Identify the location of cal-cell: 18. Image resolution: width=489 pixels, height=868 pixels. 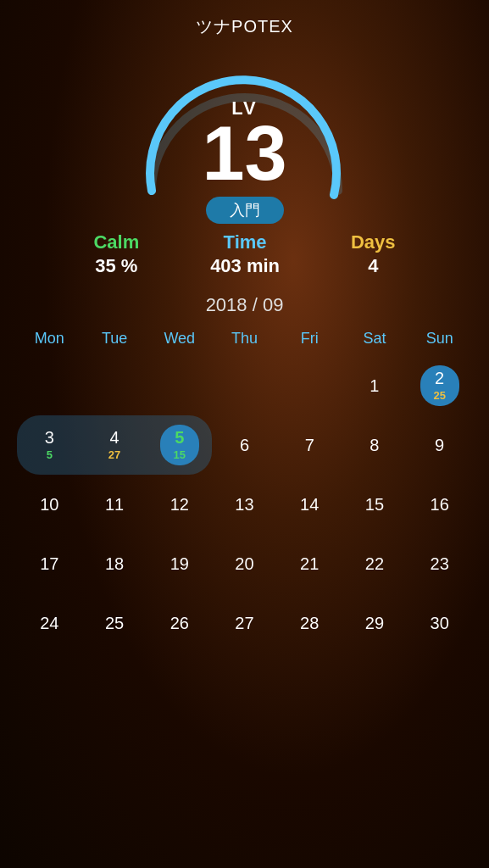
(115, 564).